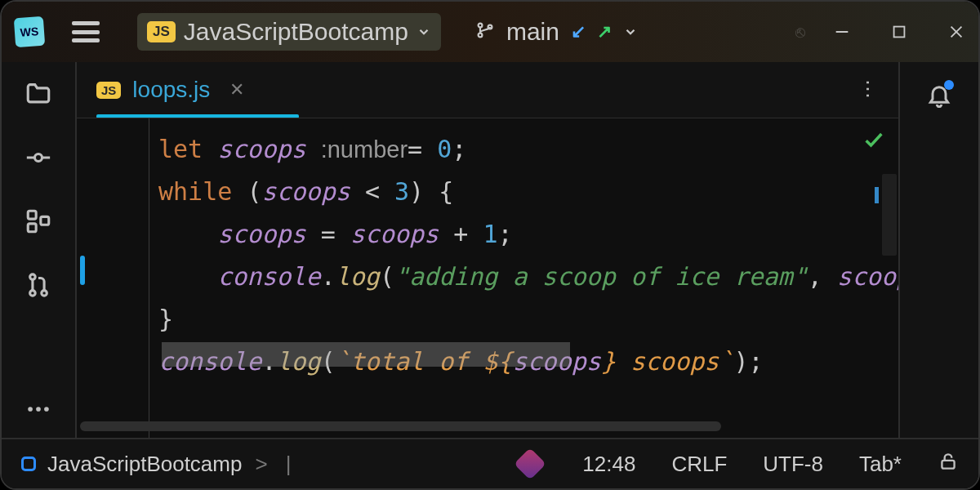 This screenshot has height=490, width=980. What do you see at coordinates (29, 32) in the screenshot?
I see `app-icon: WS` at bounding box center [29, 32].